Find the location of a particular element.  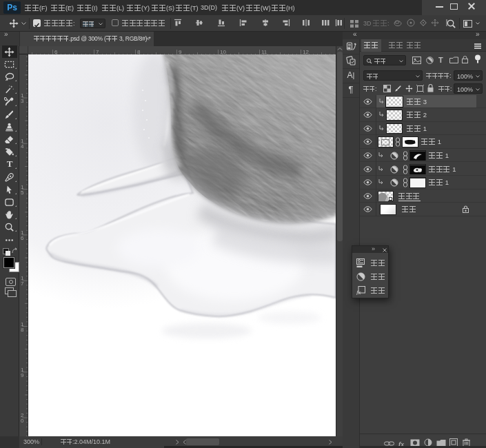

svg-text: 6 is located at coordinates (22, 238).